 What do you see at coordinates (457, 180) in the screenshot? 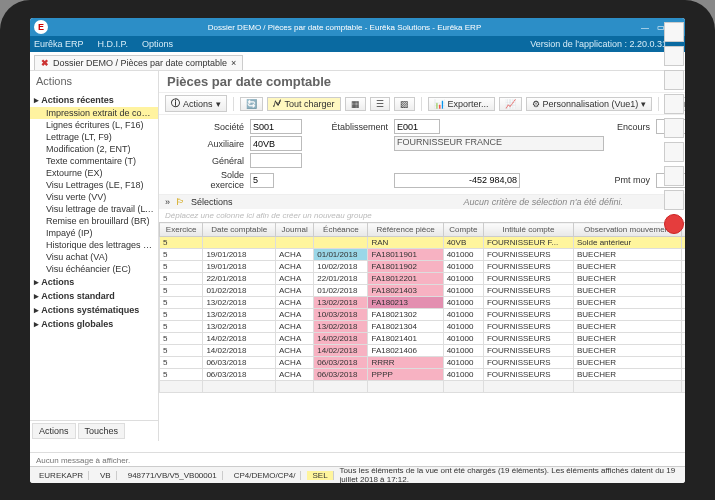
I see `input-solde-val` at bounding box center [457, 180].